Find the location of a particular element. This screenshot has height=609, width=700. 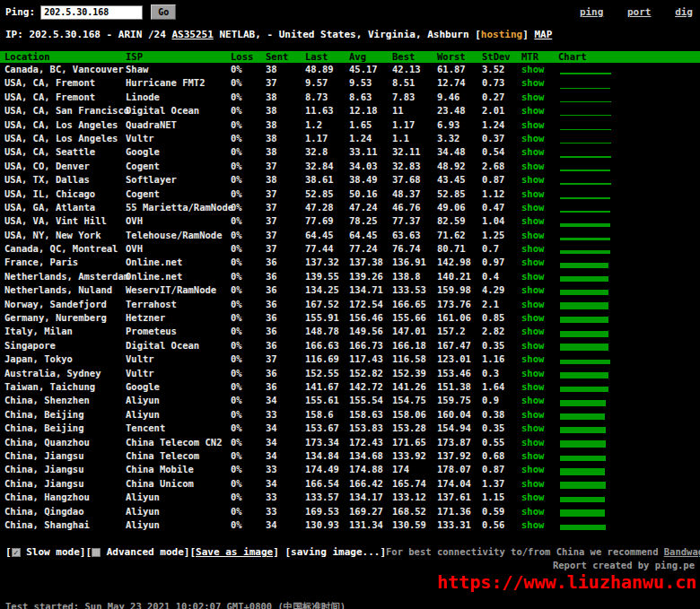

asn-link: AS35251 is located at coordinates (192, 34).